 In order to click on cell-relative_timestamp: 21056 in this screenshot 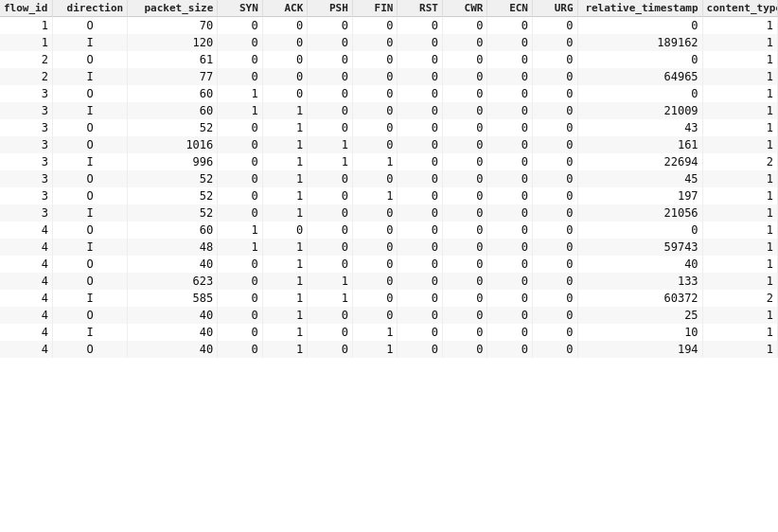, I will do `click(640, 213)`.